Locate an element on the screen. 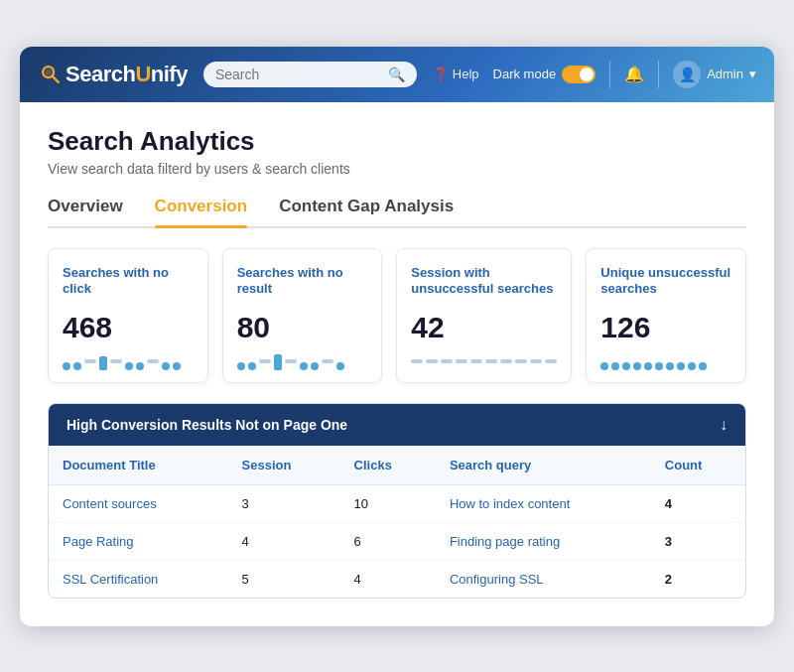 The width and height of the screenshot is (794, 672). logo-area: SearchUnify is located at coordinates (113, 74).